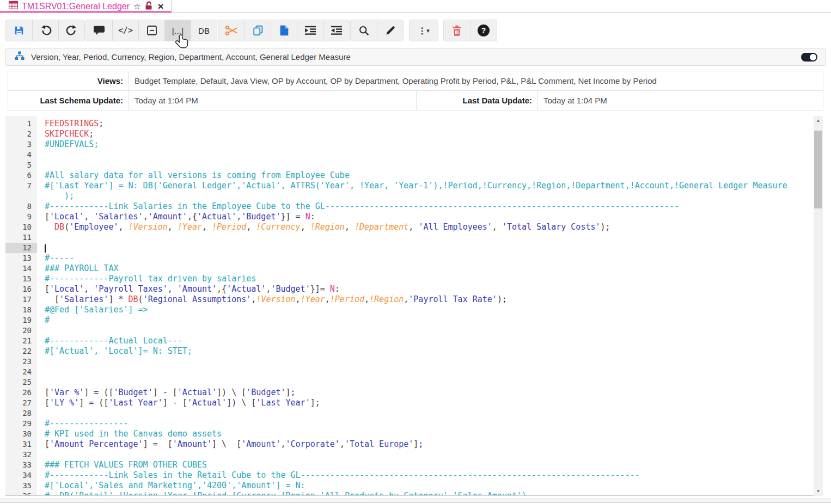 Image resolution: width=831 pixels, height=504 pixels. I want to click on line-number: 34, so click(21, 476).